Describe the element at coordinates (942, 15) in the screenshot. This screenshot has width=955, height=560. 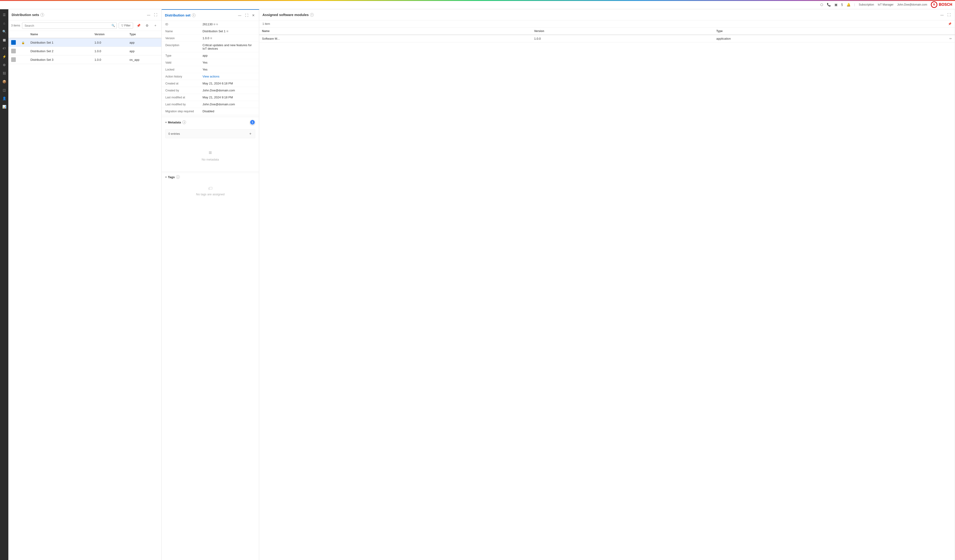
I see `minimize-assigned-icon: —` at that location.